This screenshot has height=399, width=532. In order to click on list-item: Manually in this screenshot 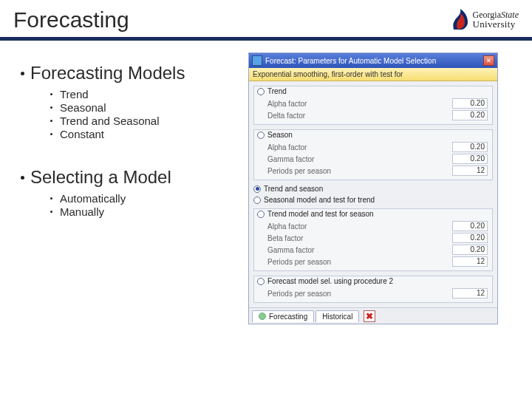, I will do `click(82, 211)`.